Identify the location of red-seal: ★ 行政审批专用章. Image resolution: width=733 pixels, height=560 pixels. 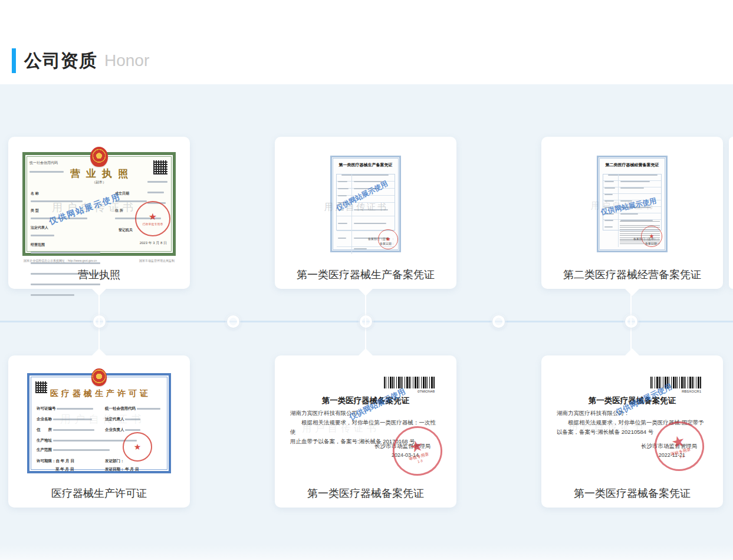
(153, 219).